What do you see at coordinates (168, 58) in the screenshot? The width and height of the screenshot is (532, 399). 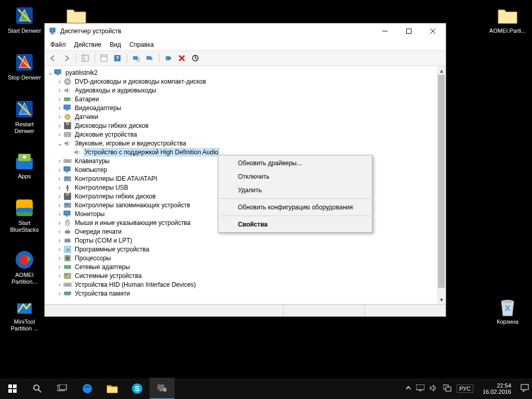 I see `enable-button` at bounding box center [168, 58].